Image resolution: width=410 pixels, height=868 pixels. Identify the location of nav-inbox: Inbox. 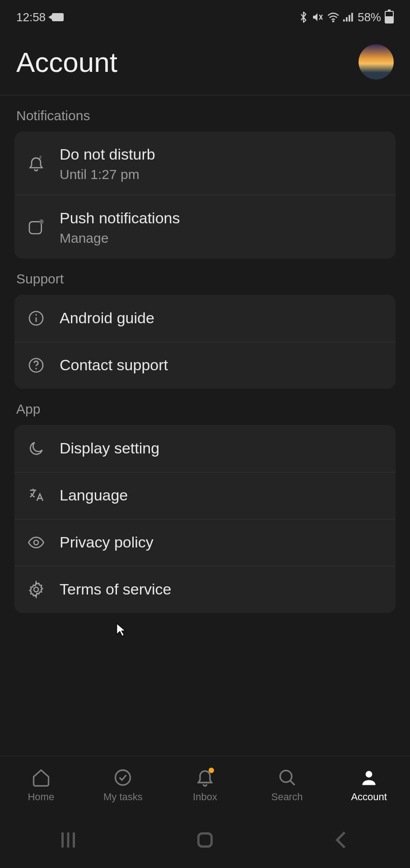
(205, 785).